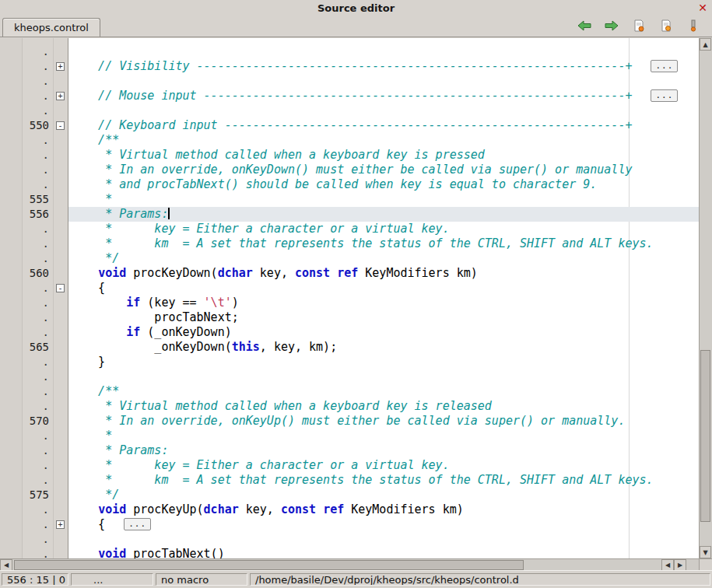  Describe the element at coordinates (349, 67) in the screenshot. I see `code-line: .+ // Visibility -----------------------…` at that location.